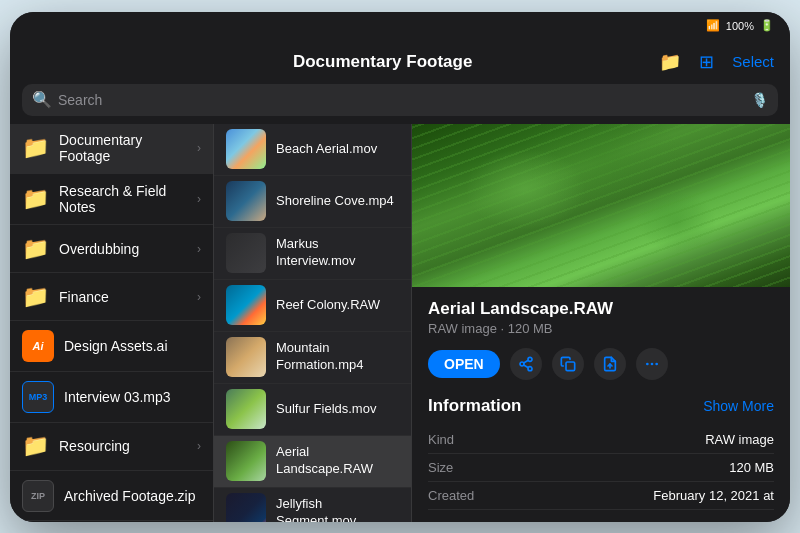  What do you see at coordinates (42, 100) in the screenshot?
I see `search-icon: 🔍` at bounding box center [42, 100].